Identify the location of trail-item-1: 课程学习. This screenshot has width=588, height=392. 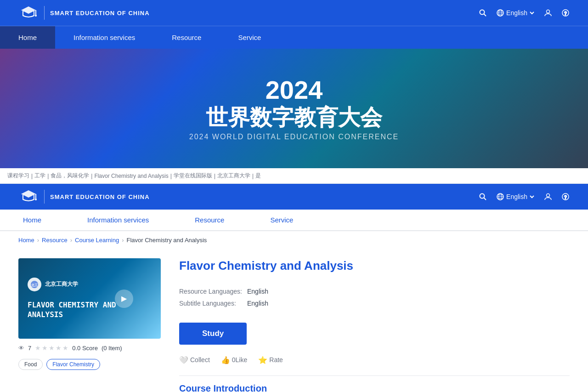
(18, 176).